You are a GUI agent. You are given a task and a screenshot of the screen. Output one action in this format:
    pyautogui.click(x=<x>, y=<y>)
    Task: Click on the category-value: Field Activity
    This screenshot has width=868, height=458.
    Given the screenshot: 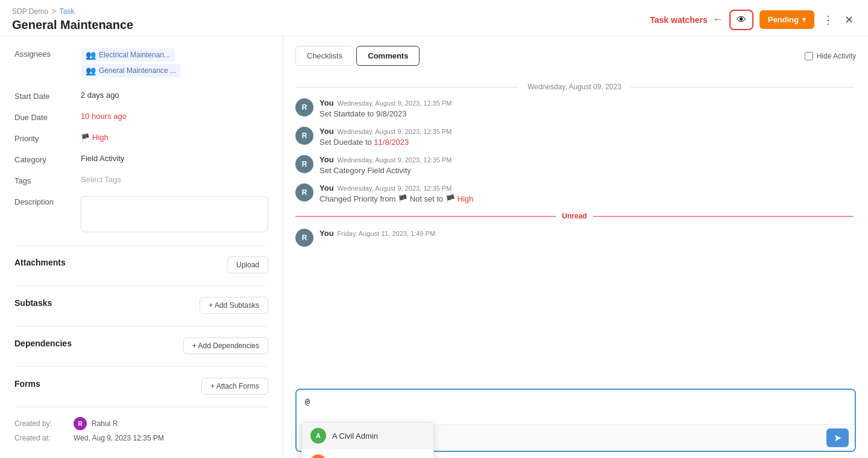 What is the action you would take?
    pyautogui.click(x=175, y=158)
    